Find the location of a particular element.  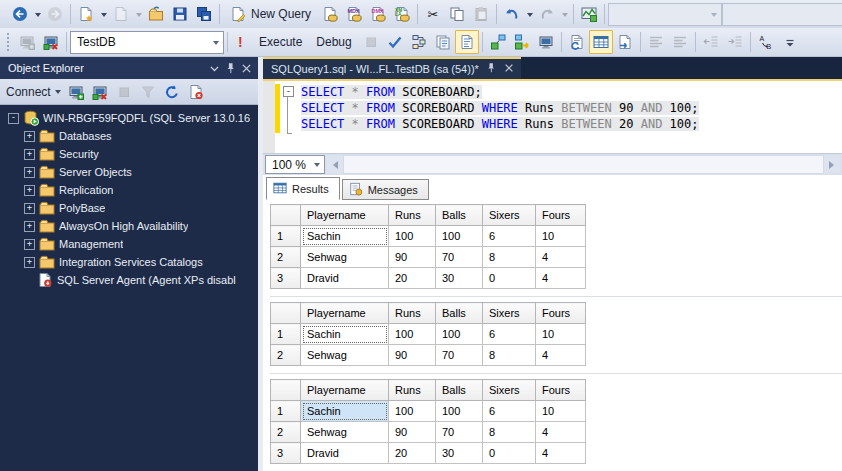

stop-button is located at coordinates (124, 92).